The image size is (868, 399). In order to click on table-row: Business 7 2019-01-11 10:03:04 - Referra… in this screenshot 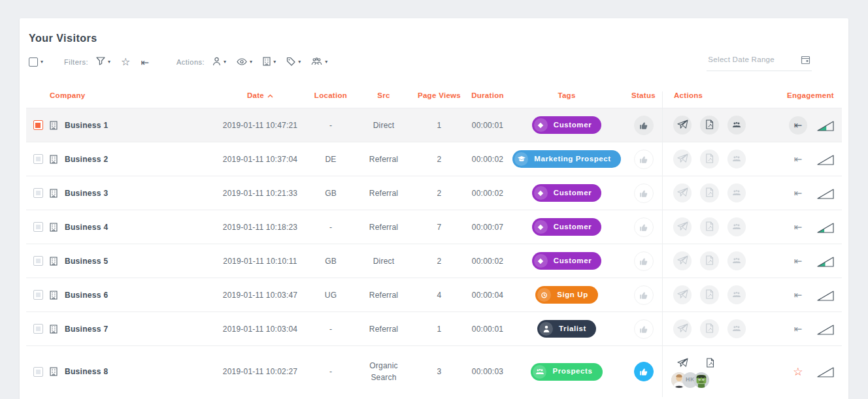, I will do `click(434, 329)`.